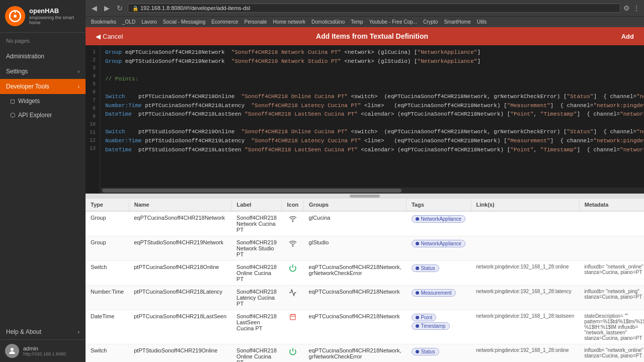 Image resolution: width=644 pixels, height=362 pixels. Describe the element at coordinates (627, 8) in the screenshot. I see `extensions-icon: ⚙` at that location.